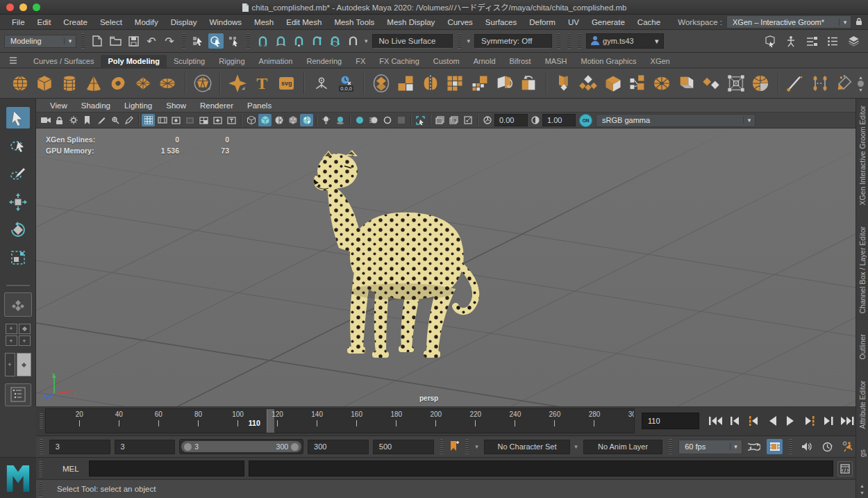  I want to click on shelf-tab-rigging: Rigging, so click(232, 61).